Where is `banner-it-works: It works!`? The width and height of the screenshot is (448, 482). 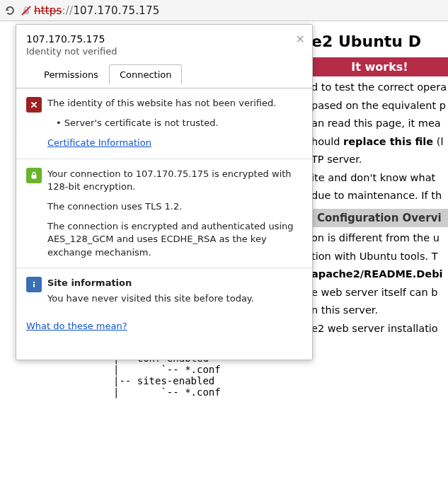 banner-it-works: It works! is located at coordinates (379, 67).